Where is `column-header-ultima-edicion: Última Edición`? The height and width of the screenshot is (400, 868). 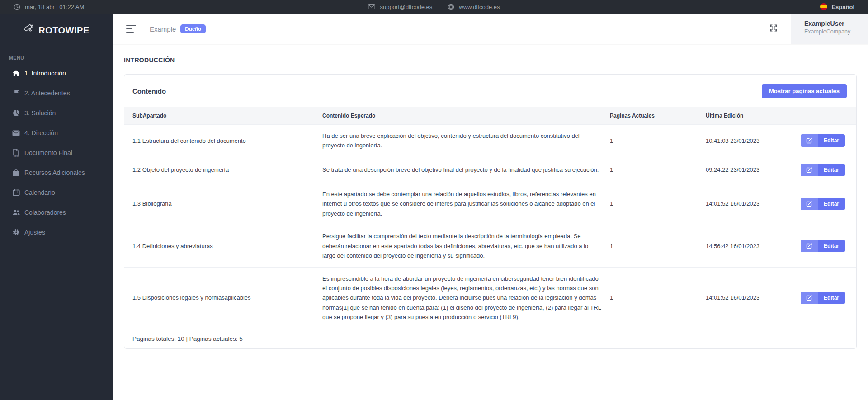
column-header-ultima-edicion: Última Edición is located at coordinates (753, 116).